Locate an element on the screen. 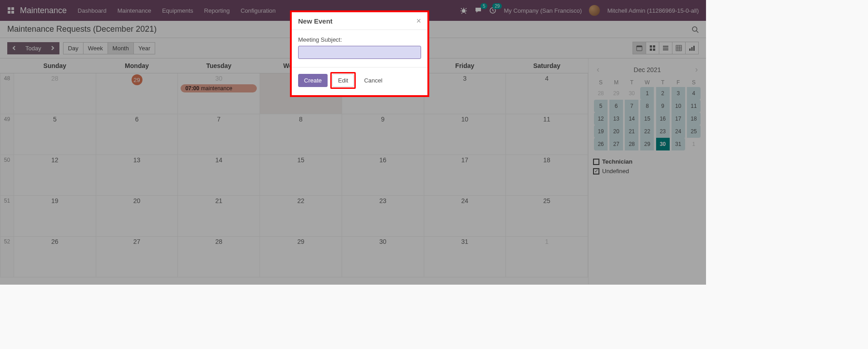  highlight-box-edit: Edit is located at coordinates (343, 81).